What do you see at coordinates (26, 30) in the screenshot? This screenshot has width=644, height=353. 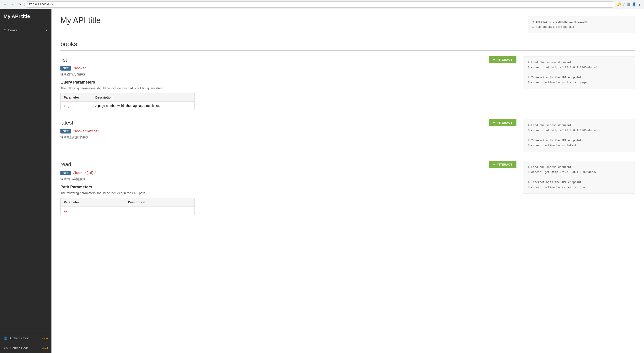 I see `sidebar-item-label: books` at bounding box center [26, 30].